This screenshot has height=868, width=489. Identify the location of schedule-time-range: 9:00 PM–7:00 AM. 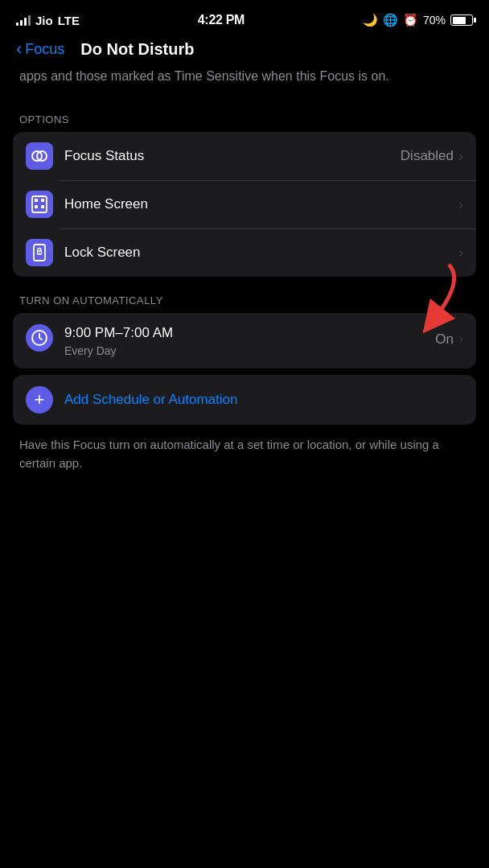
(249, 333).